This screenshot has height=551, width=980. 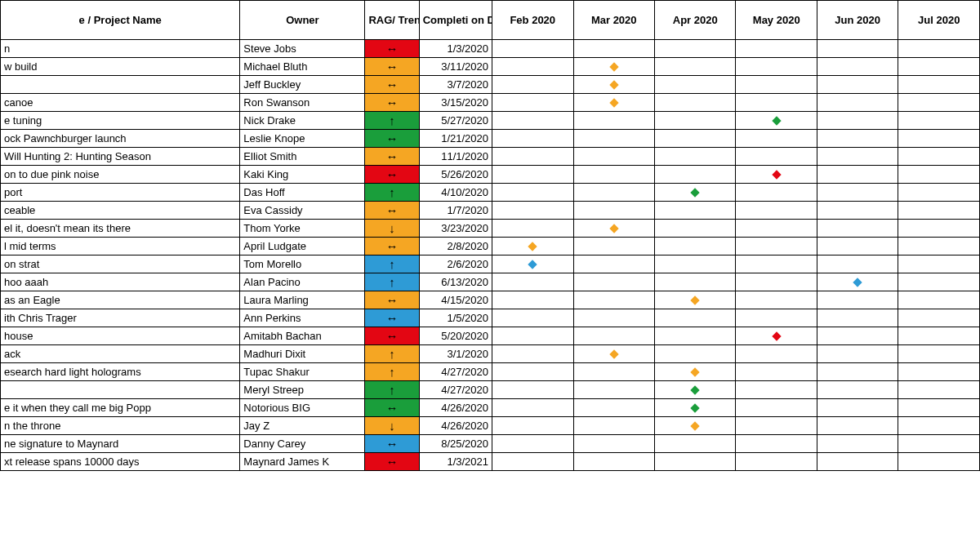 What do you see at coordinates (490, 139) in the screenshot?
I see `table-row: ock Pawnchburger launchLeslie Knope↔1/21…` at bounding box center [490, 139].